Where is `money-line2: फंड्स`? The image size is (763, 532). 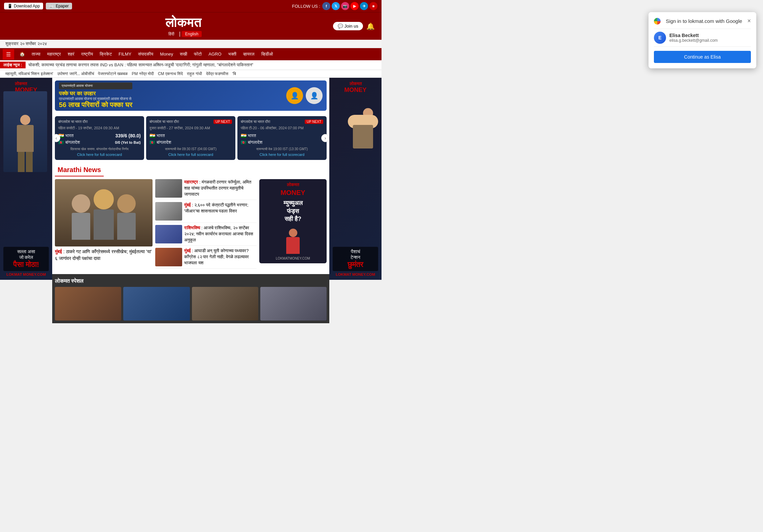
money-line2: फंड्स is located at coordinates (293, 211).